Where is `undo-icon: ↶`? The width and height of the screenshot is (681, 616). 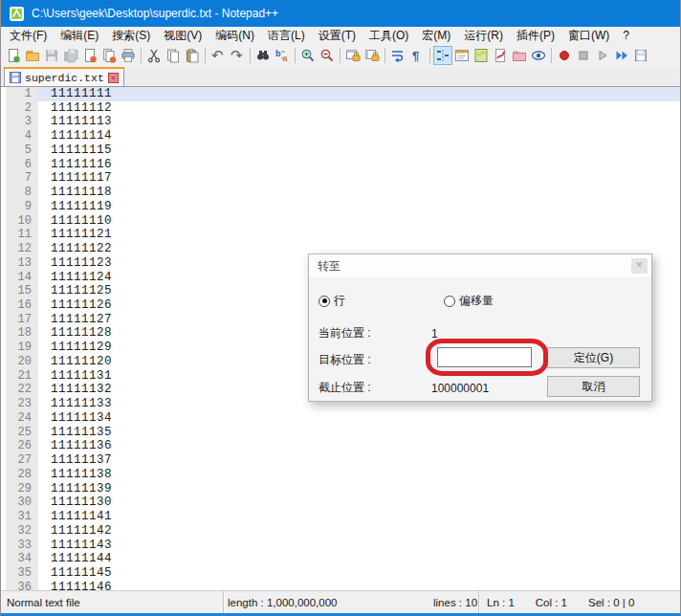 undo-icon: ↶ is located at coordinates (218, 55).